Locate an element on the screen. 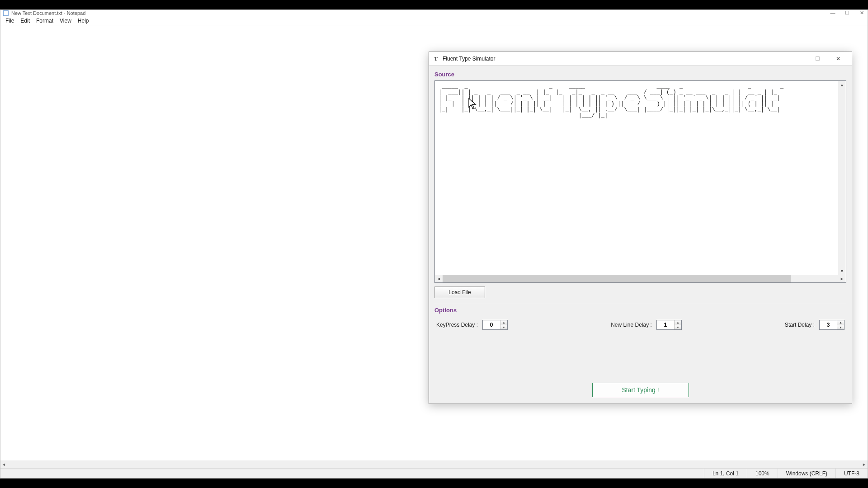 The image size is (868, 488). status-zoom: 100% is located at coordinates (762, 474).